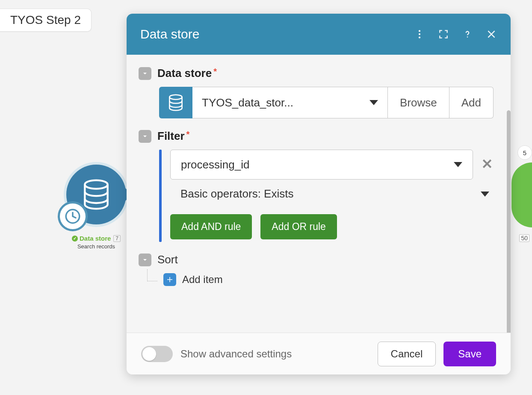 The image size is (532, 395). What do you see at coordinates (215, 165) in the screenshot?
I see `filter-field-value: processing_id` at bounding box center [215, 165].